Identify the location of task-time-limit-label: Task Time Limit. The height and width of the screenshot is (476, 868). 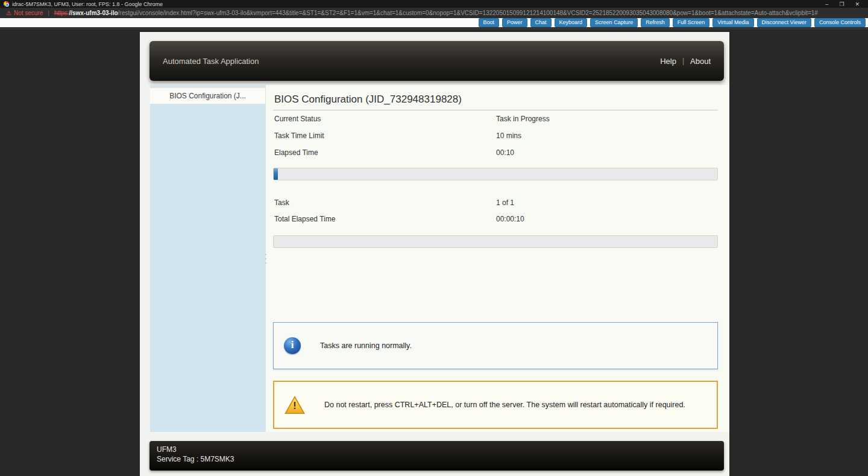
(299, 136).